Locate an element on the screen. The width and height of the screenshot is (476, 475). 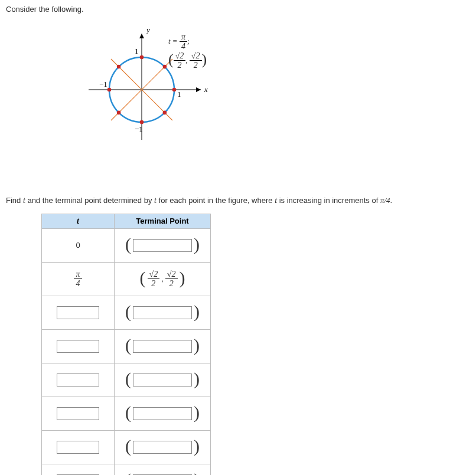
question-text: Find t and the terminal point determined… is located at coordinates (238, 201).